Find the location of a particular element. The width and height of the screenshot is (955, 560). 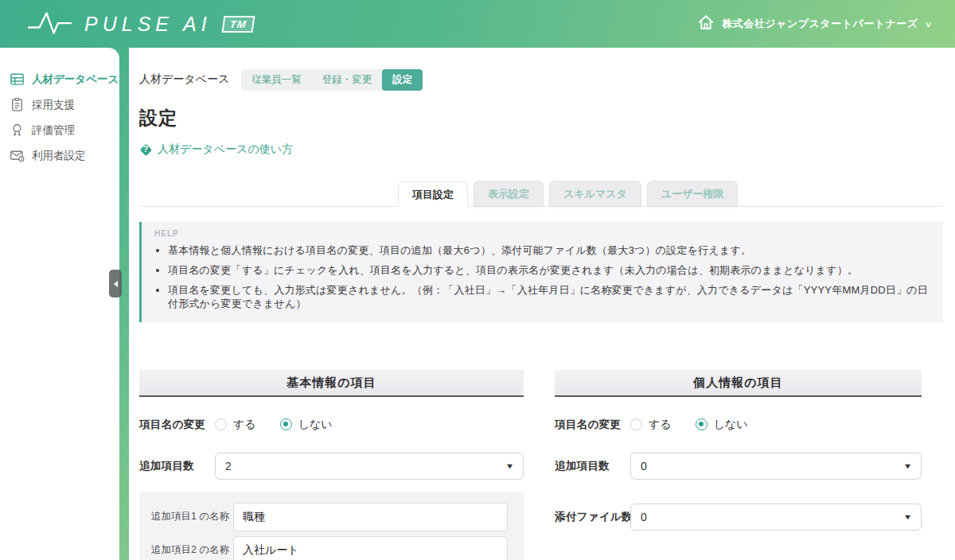

personal-attach-count-select: 0 ▼ is located at coordinates (776, 517).